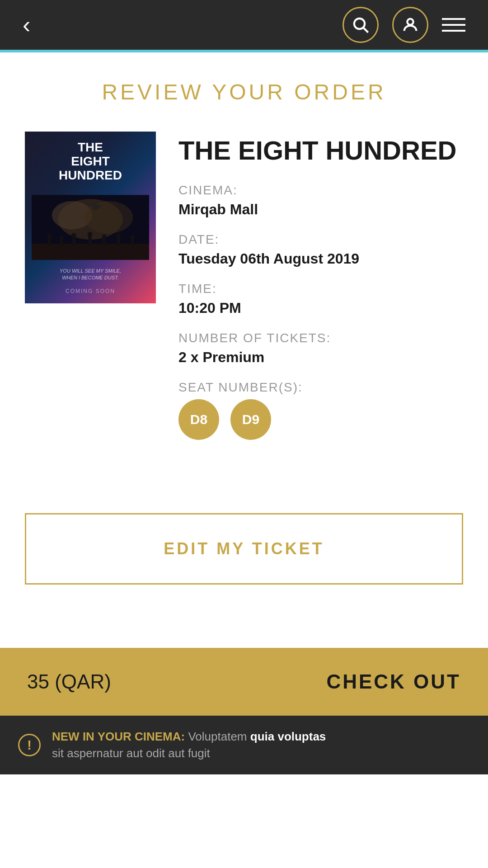  Describe the element at coordinates (244, 549) in the screenshot. I see `edit-ticket-button: EDIT MY TICKET` at that location.